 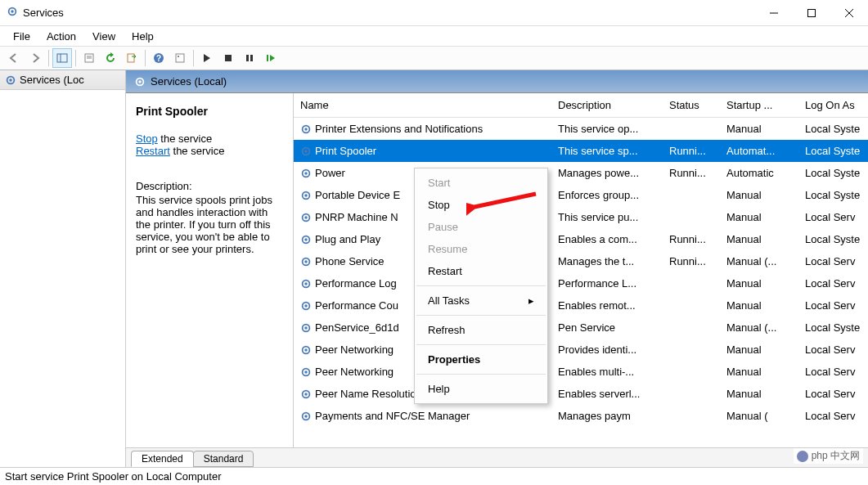 What do you see at coordinates (481, 301) in the screenshot?
I see `ctx-all-tasks: All Tasks▸` at bounding box center [481, 301].